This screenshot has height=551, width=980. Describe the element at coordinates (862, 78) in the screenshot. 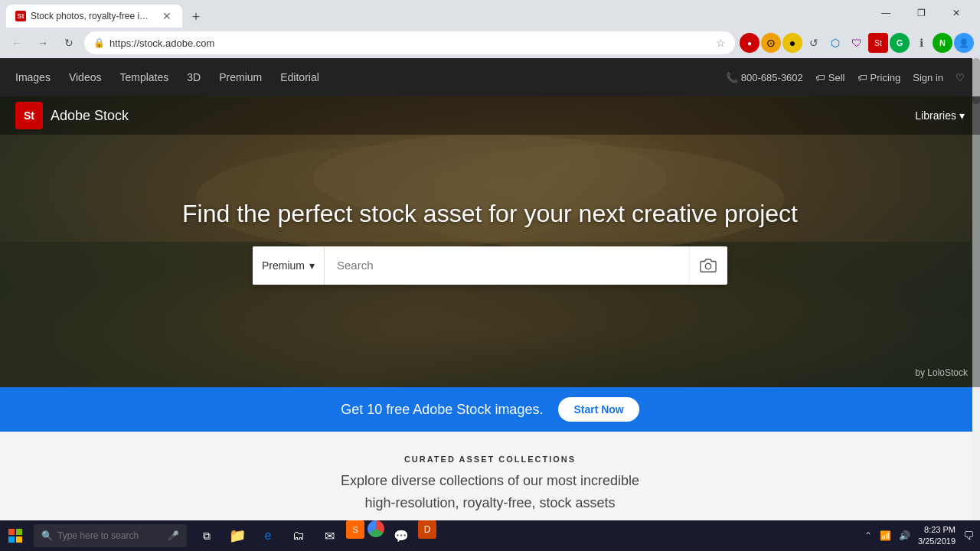

I see `pricing-icon: 🏷` at that location.